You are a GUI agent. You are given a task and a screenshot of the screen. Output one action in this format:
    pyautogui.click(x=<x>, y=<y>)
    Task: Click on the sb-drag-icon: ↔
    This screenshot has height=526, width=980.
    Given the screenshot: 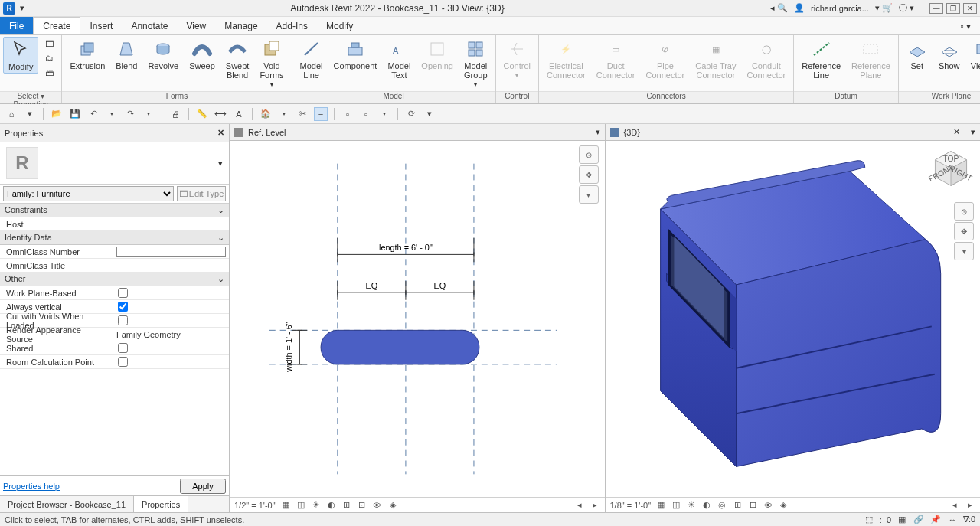 What is the action you would take?
    pyautogui.click(x=952, y=520)
    